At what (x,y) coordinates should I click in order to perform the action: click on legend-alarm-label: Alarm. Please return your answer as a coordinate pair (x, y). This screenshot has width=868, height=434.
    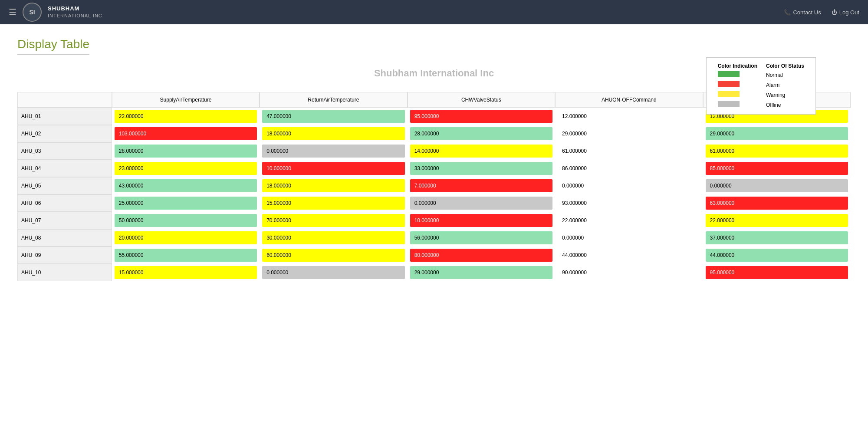
    Looking at the image, I should click on (785, 85).